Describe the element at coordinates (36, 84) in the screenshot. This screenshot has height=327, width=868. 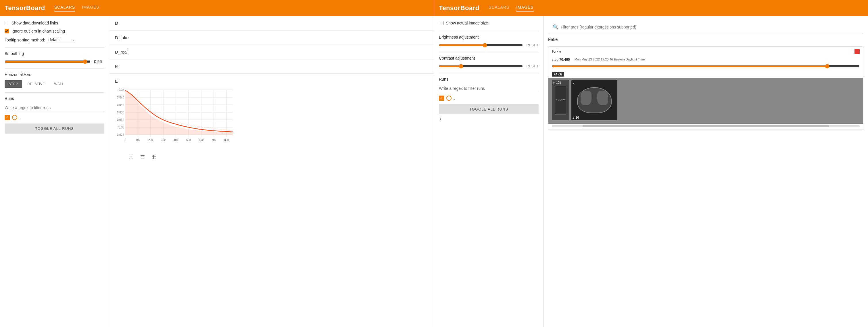
I see `axis-relative-button: RELATIVE` at that location.